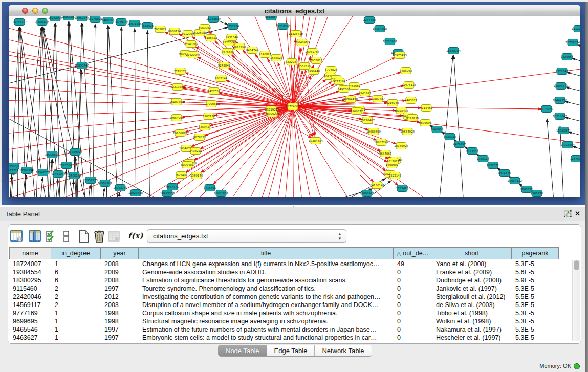 The height and width of the screenshot is (372, 588). What do you see at coordinates (427, 108) in the screenshot?
I see `graph-node-label: 9115460` at bounding box center [427, 108].